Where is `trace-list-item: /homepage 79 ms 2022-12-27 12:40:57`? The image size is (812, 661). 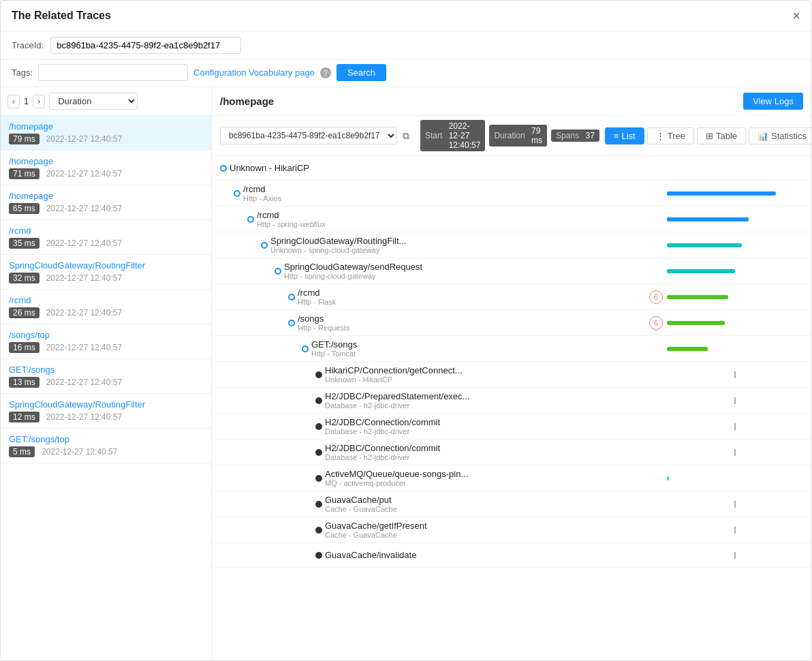 trace-list-item: /homepage 79 ms 2022-12-27 12:40:57 is located at coordinates (106, 134).